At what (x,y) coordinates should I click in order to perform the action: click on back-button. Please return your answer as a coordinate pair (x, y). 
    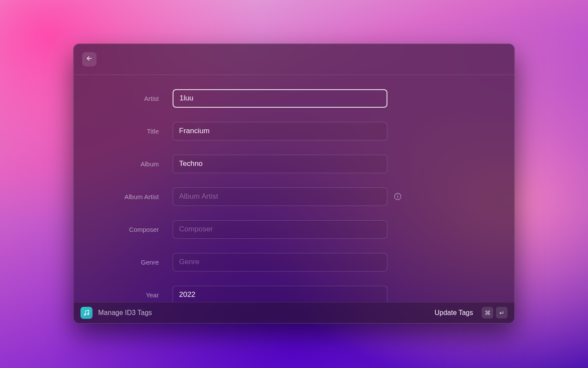
    Looking at the image, I should click on (90, 59).